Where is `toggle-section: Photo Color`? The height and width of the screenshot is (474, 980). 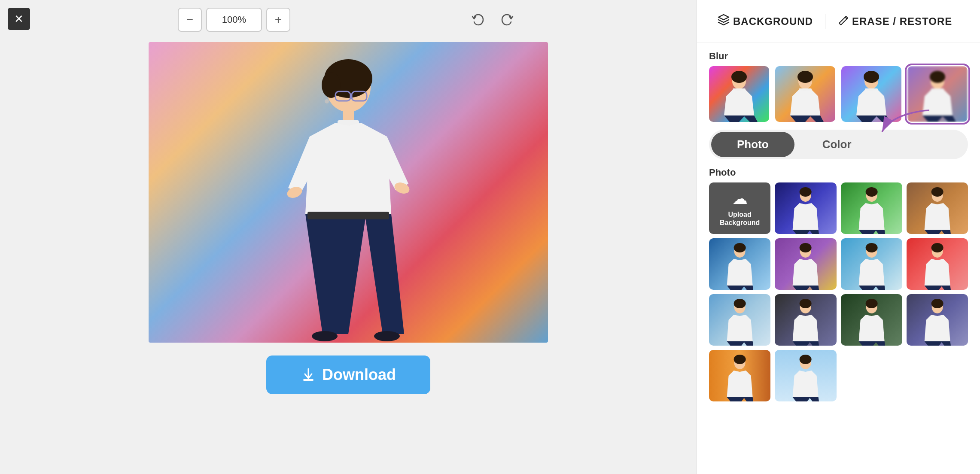
toggle-section: Photo Color is located at coordinates (838, 144).